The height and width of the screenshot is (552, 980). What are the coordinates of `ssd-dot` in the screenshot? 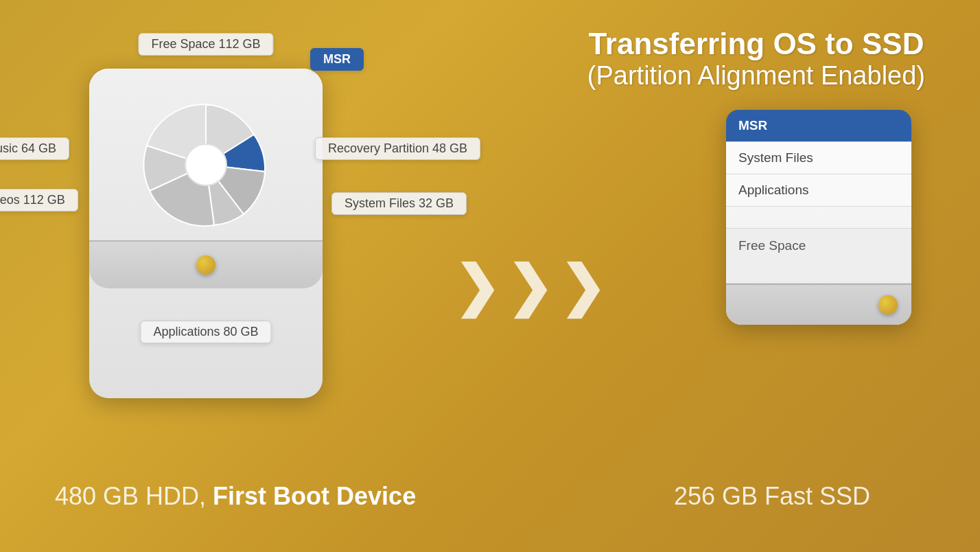 It's located at (888, 305).